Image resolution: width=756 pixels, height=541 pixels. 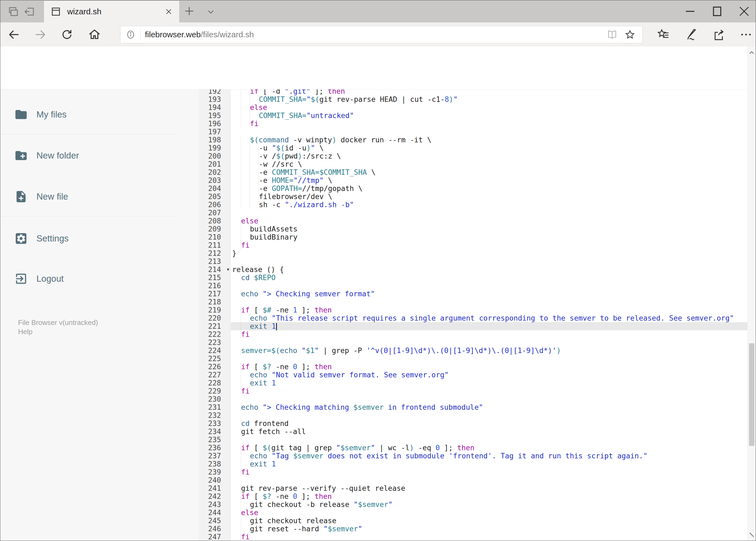 What do you see at coordinates (215, 302) in the screenshot?
I see `line-number: 218` at bounding box center [215, 302].